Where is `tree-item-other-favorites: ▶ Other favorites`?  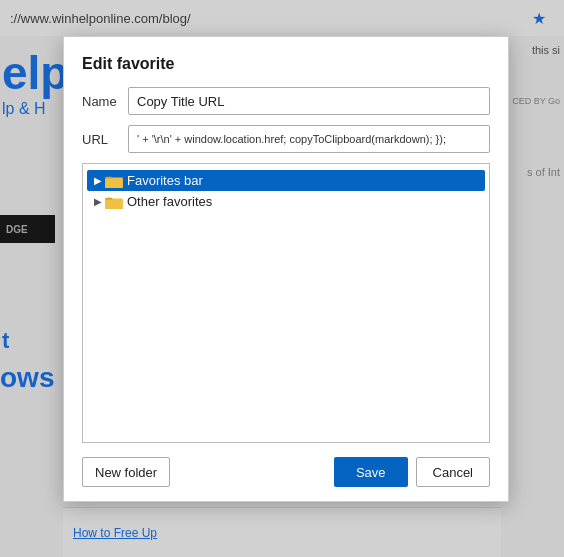 tree-item-other-favorites: ▶ Other favorites is located at coordinates (286, 202).